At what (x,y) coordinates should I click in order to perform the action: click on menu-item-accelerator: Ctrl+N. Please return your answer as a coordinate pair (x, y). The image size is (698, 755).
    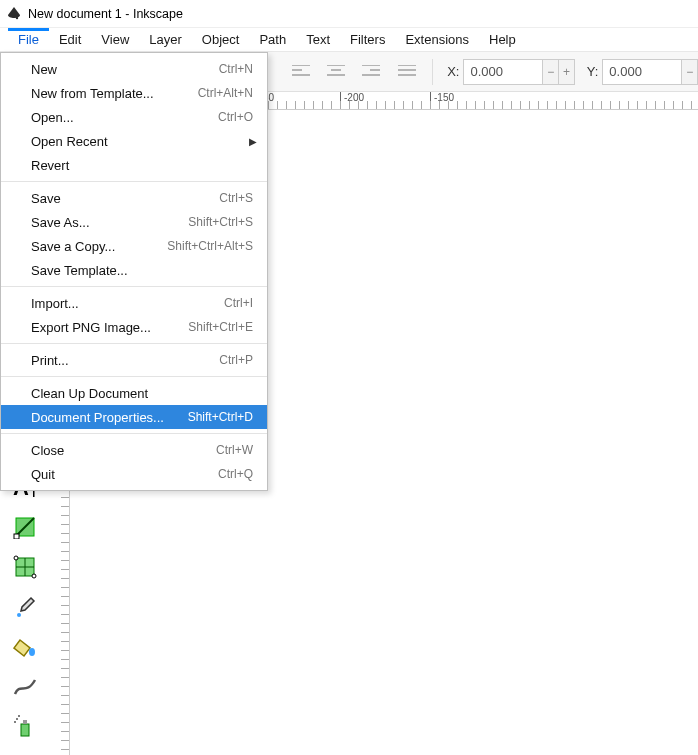
    Looking at the image, I should click on (236, 69).